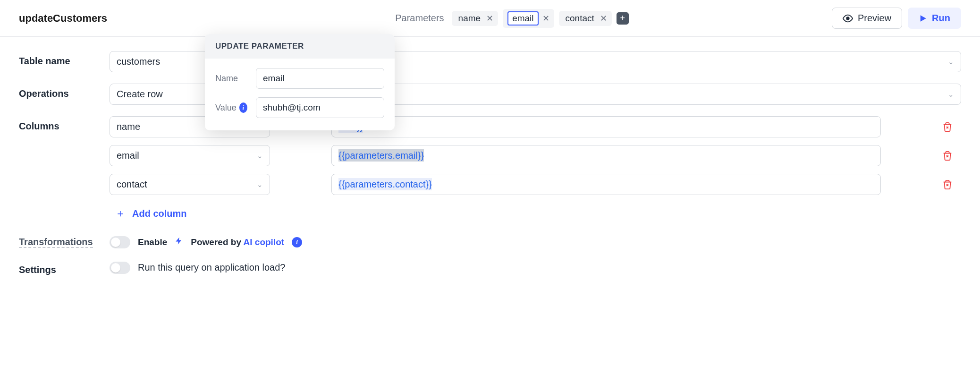 The image size is (980, 392). Describe the element at coordinates (179, 242) in the screenshot. I see `bolt-icon` at that location.